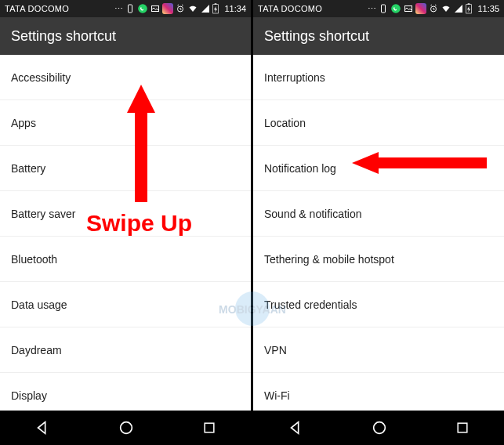 Image resolution: width=504 pixels, height=445 pixels. I want to click on item-bluetooth: Bluetooth, so click(125, 259).